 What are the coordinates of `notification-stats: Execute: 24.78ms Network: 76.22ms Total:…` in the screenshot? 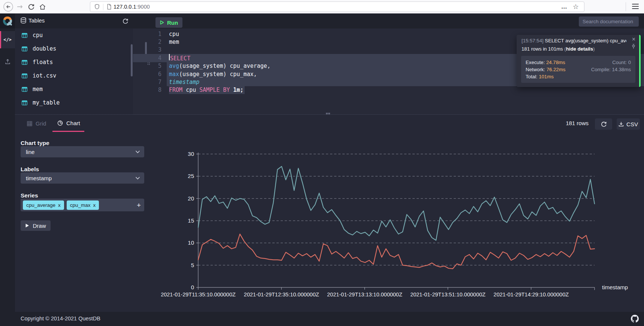 It's located at (578, 69).